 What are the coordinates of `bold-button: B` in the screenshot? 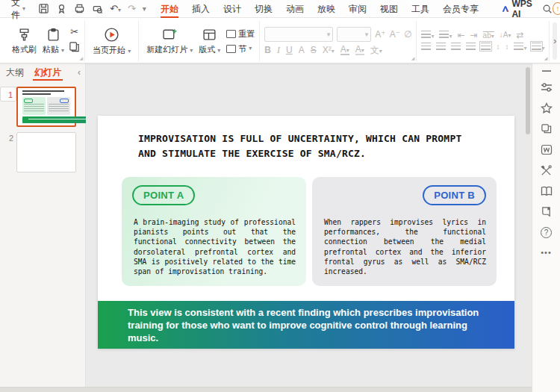 It's located at (267, 50).